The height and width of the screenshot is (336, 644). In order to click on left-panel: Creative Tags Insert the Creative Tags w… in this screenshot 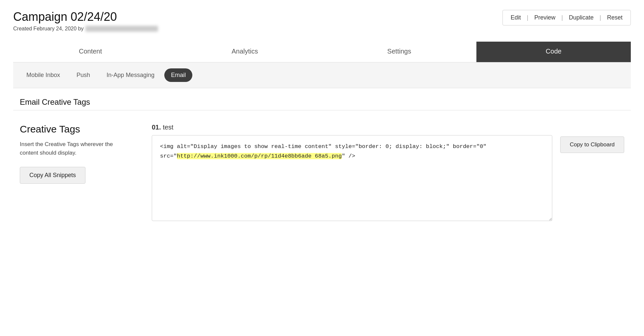, I will do `click(76, 172)`.